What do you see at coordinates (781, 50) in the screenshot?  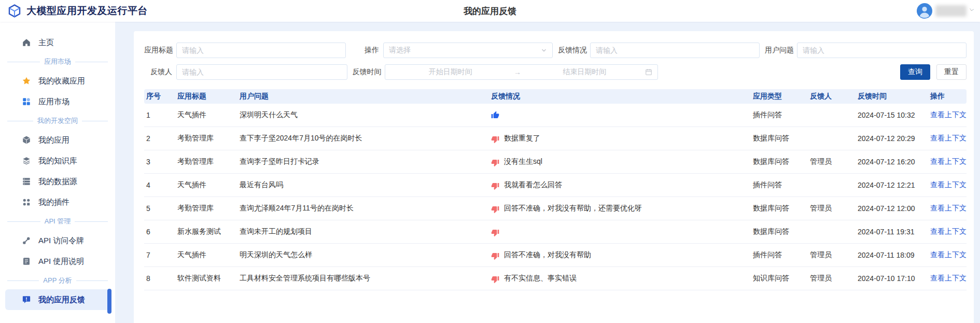 I see `filter-label-user-question: 用户问题` at bounding box center [781, 50].